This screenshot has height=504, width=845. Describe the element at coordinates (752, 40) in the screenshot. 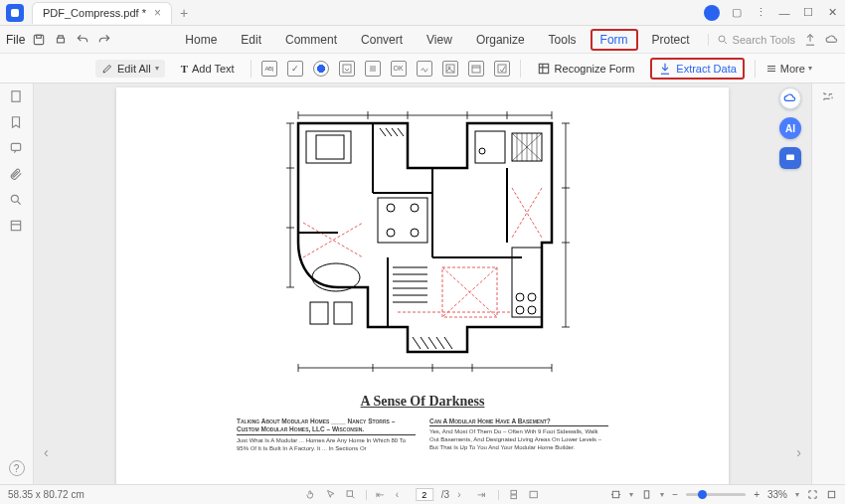

I see `search-tools: Search Tools` at that location.